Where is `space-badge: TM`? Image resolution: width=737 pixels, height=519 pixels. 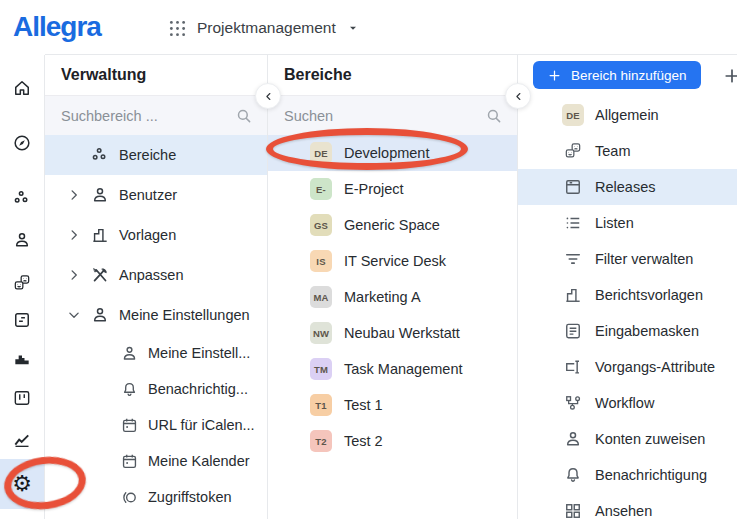 space-badge: TM is located at coordinates (321, 369).